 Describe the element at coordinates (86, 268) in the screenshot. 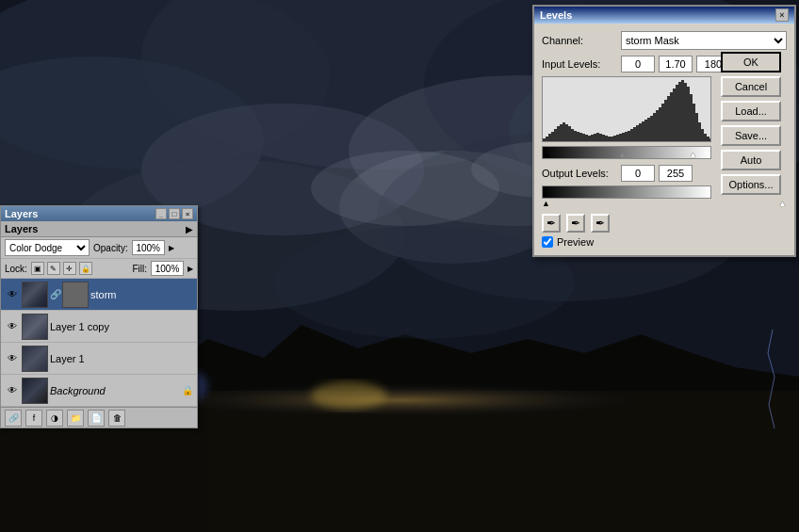

I see `lock-all-btn: 🔒` at that location.